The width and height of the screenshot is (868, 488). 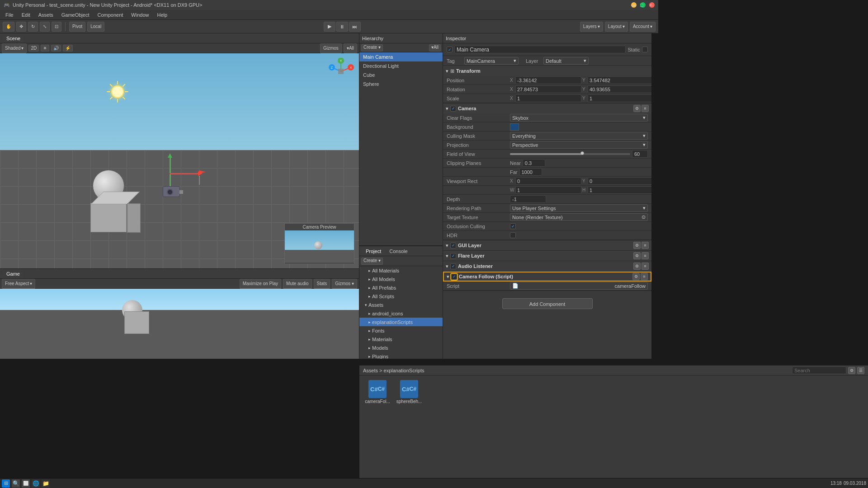 What do you see at coordinates (330, 27) in the screenshot?
I see `play-button: ▶` at bounding box center [330, 27].